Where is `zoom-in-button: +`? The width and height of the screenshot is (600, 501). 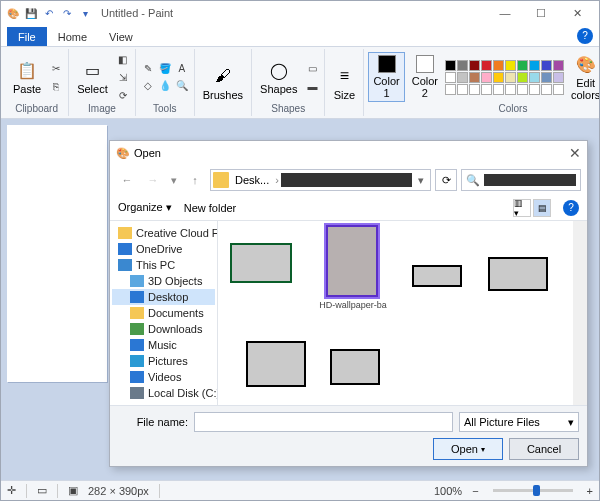
zoom-in-button: + is located at coordinates (590, 491).